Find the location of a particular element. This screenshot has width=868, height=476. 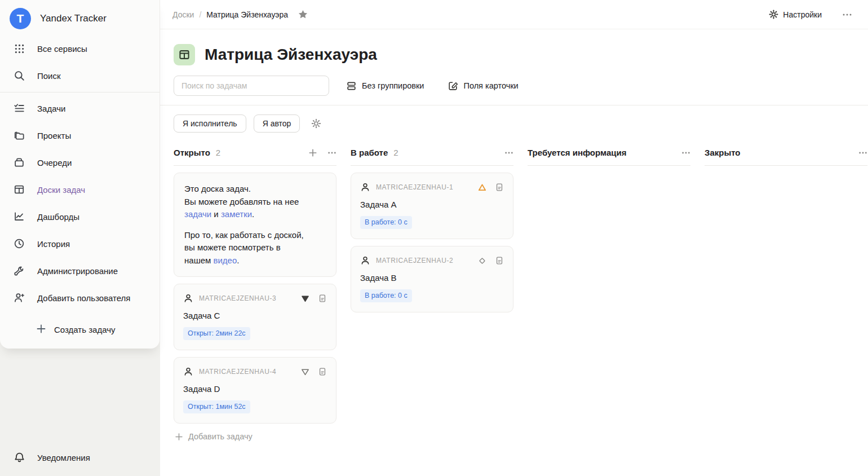

video-link: видео is located at coordinates (225, 261).